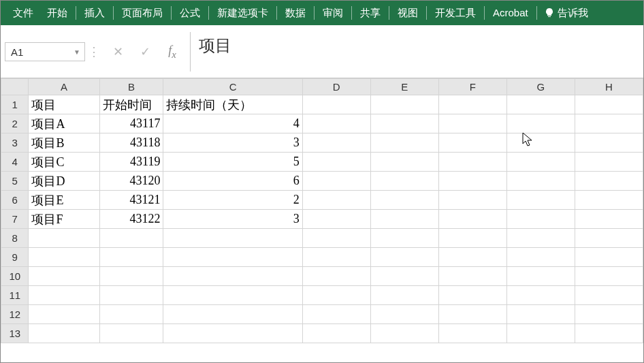 The image size is (644, 363). What do you see at coordinates (145, 52) in the screenshot?
I see `enter-button: ✓` at bounding box center [145, 52].